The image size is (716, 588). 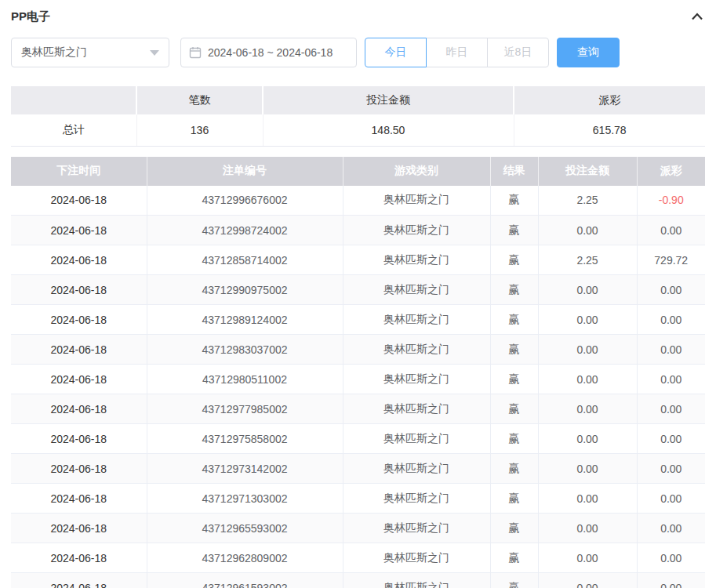 What do you see at coordinates (358, 528) in the screenshot?
I see `table-row: 2024-06-18 43712965593002 奥林匹斯之门 赢 0.00 …` at bounding box center [358, 528].